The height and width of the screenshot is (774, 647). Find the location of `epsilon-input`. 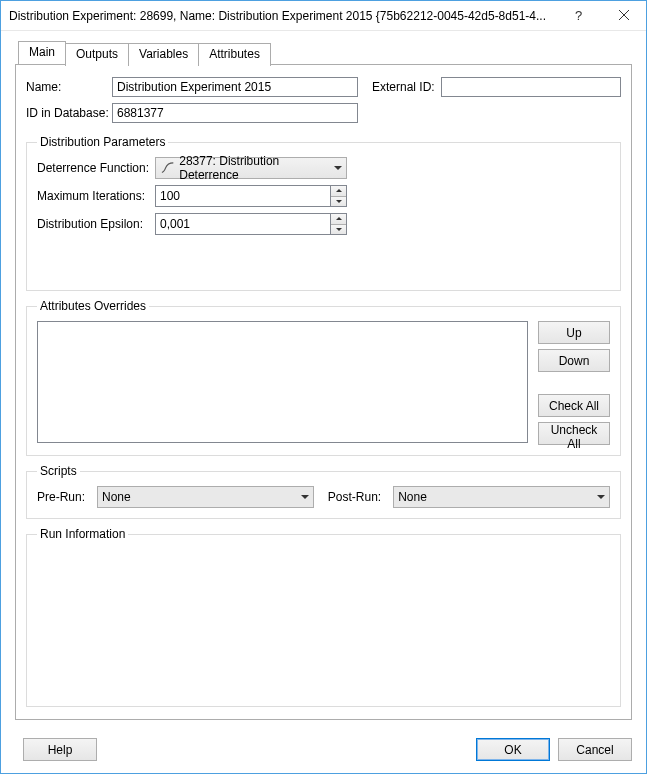

epsilon-input is located at coordinates (242, 224).